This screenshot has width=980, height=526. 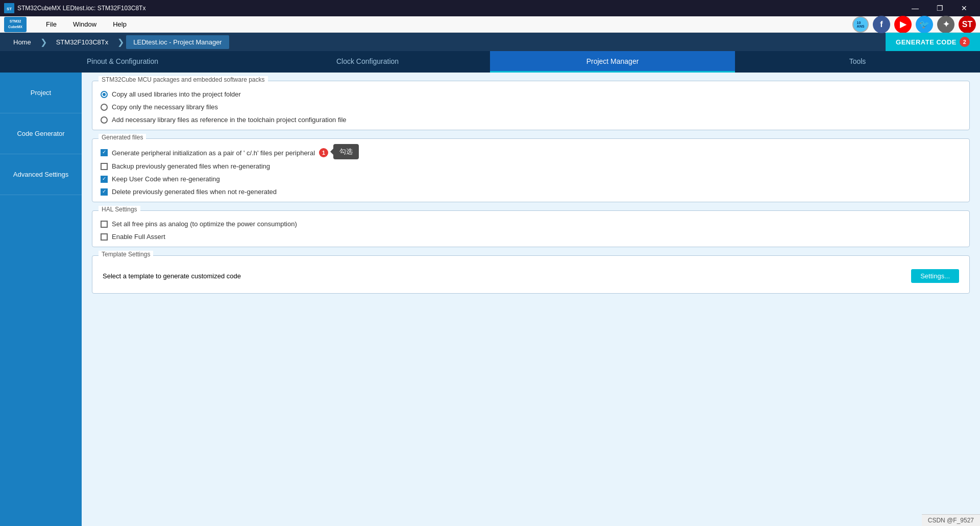 I want to click on mcu-packages-section: STM32Cube MCU packages and embedded soft…, so click(x=531, y=105).